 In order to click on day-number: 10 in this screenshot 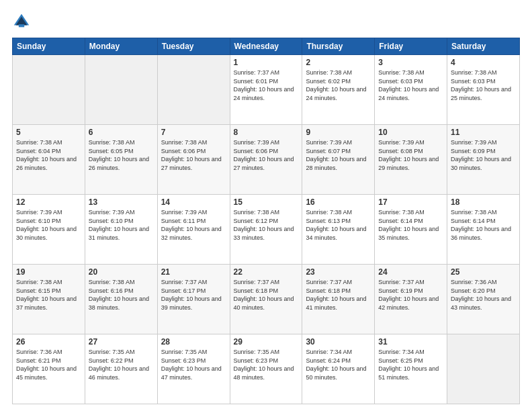, I will do `click(411, 132)`.